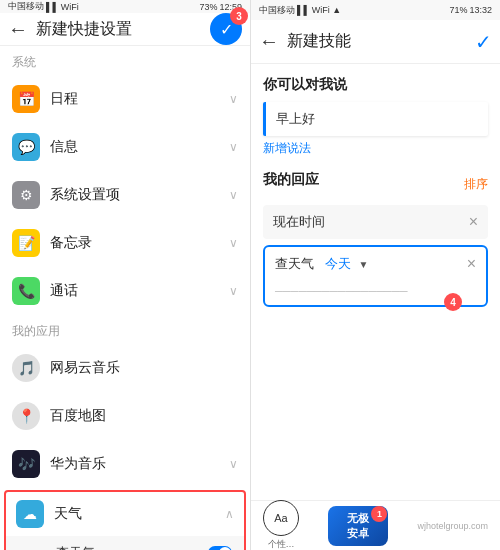  Describe the element at coordinates (363, 264) in the screenshot. I see `dropdown-arrow-icon: ▼` at that location.